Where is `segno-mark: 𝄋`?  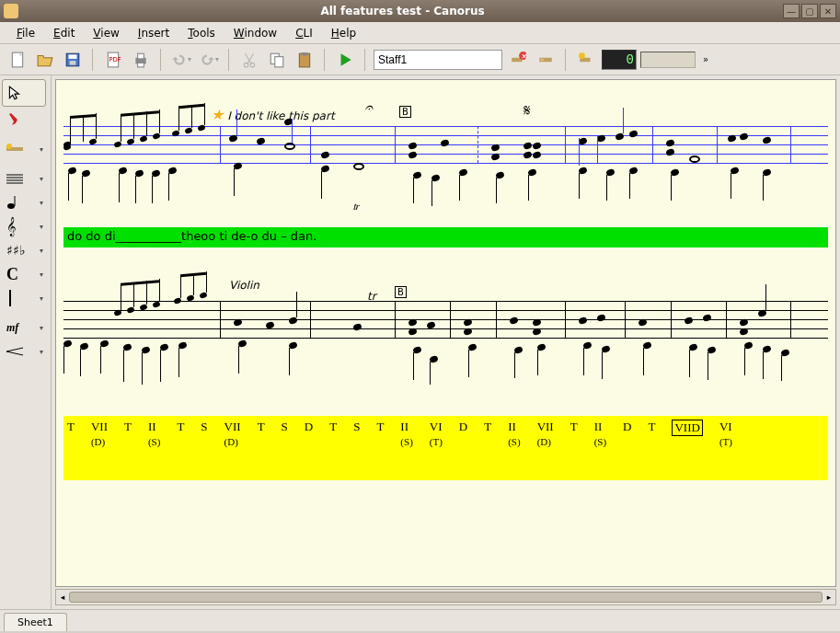 segno-mark: 𝄋 is located at coordinates (527, 110).